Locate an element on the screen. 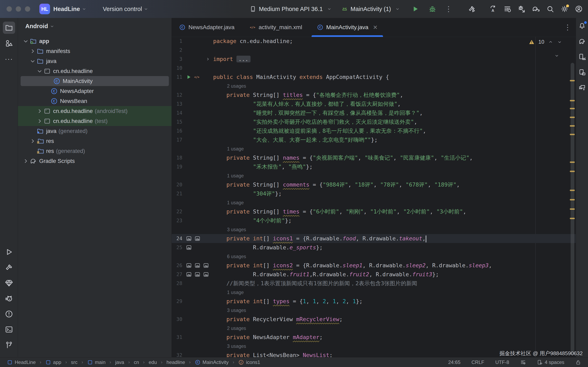 This screenshot has width=588, height=367. gemini-button is located at coordinates (582, 88).